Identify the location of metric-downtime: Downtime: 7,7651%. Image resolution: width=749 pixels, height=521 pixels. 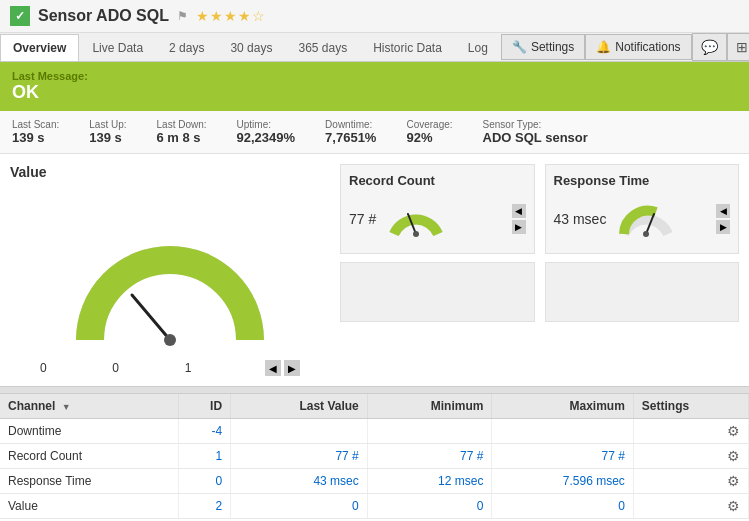
(350, 132).